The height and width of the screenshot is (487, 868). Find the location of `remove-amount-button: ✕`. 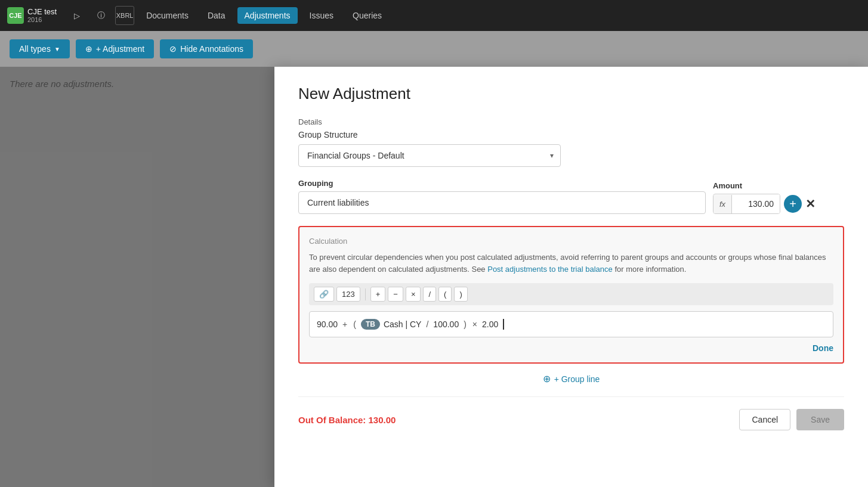

remove-amount-button: ✕ is located at coordinates (810, 204).